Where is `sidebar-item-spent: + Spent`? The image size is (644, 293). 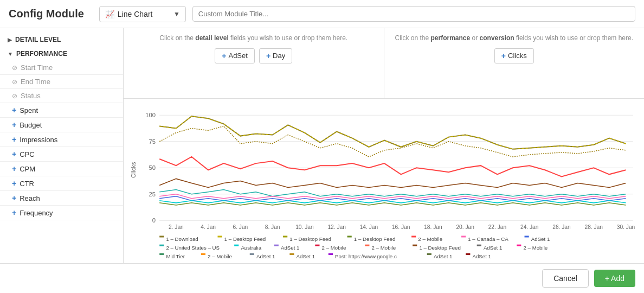 sidebar-item-spent: + Spent is located at coordinates (62, 111).